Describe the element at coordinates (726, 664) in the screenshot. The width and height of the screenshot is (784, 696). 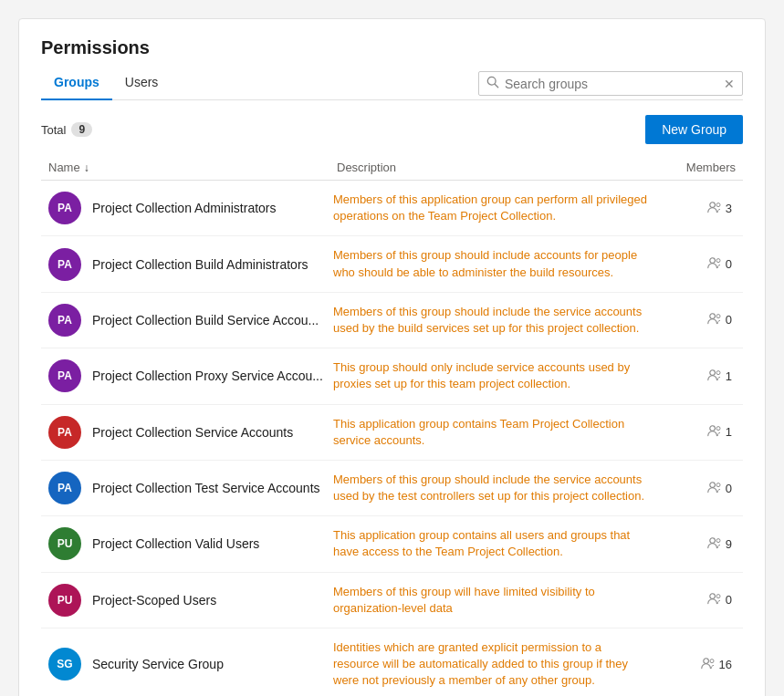
I see `members-count: 16` at that location.